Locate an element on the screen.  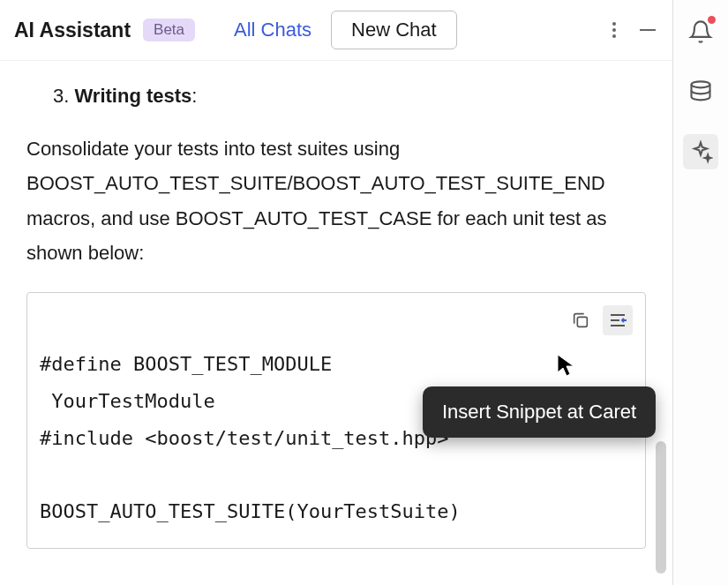
copy-code-button is located at coordinates (581, 320).